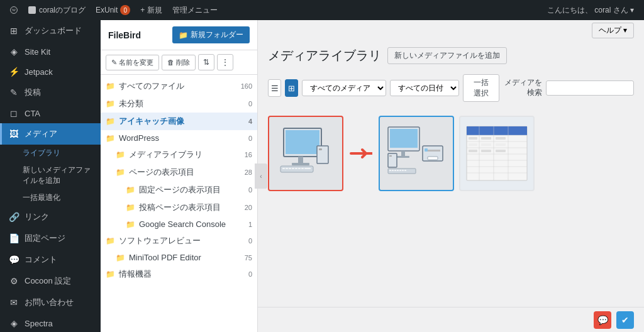 This screenshot has width=644, height=332. What do you see at coordinates (179, 258) in the screenshot?
I see `folder-item: 📁MiniTool PDF Editor75` at bounding box center [179, 258].